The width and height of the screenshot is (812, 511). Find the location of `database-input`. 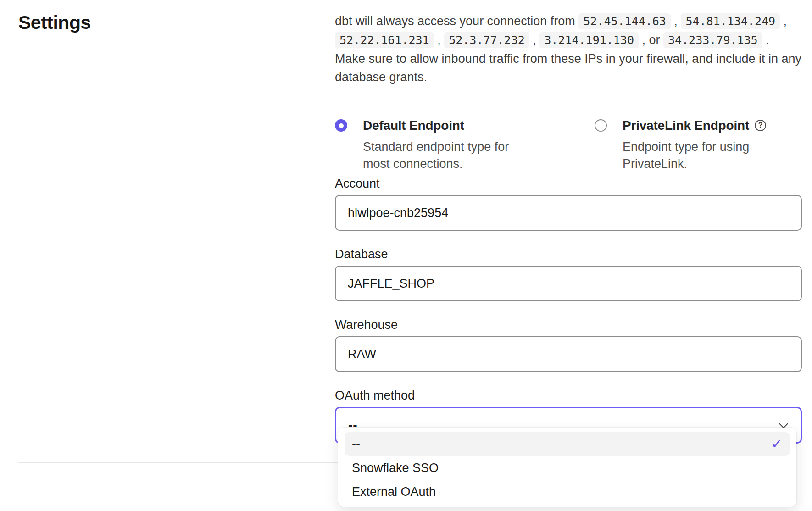

database-input is located at coordinates (568, 283).